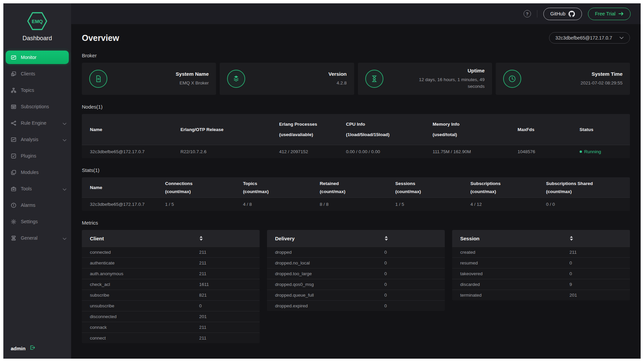  Describe the element at coordinates (13, 74) in the screenshot. I see `clients-icon` at that location.